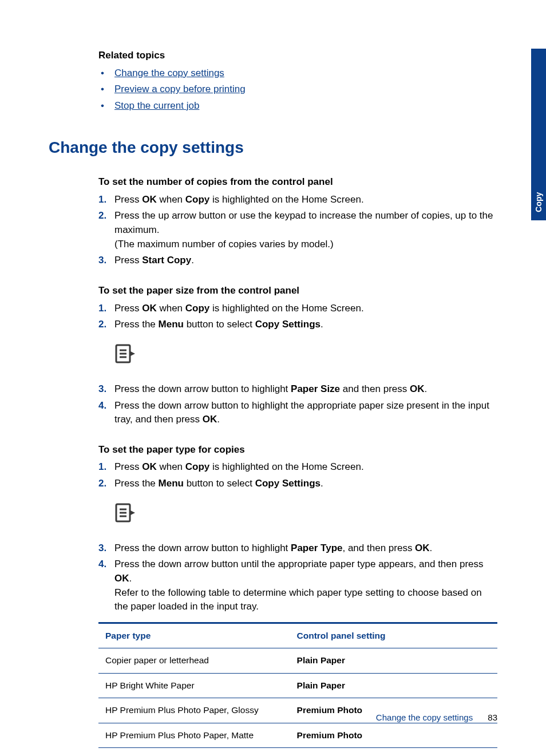  Describe the element at coordinates (298, 73) in the screenshot. I see `related-topic-item: Change the copy settings` at that location.